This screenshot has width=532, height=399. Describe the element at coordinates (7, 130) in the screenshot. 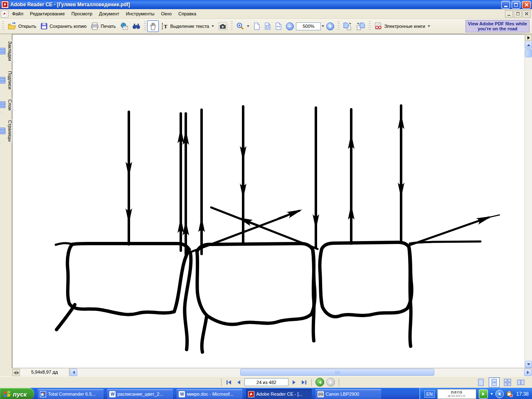

I see `tab-pages: Страницы` at that location.